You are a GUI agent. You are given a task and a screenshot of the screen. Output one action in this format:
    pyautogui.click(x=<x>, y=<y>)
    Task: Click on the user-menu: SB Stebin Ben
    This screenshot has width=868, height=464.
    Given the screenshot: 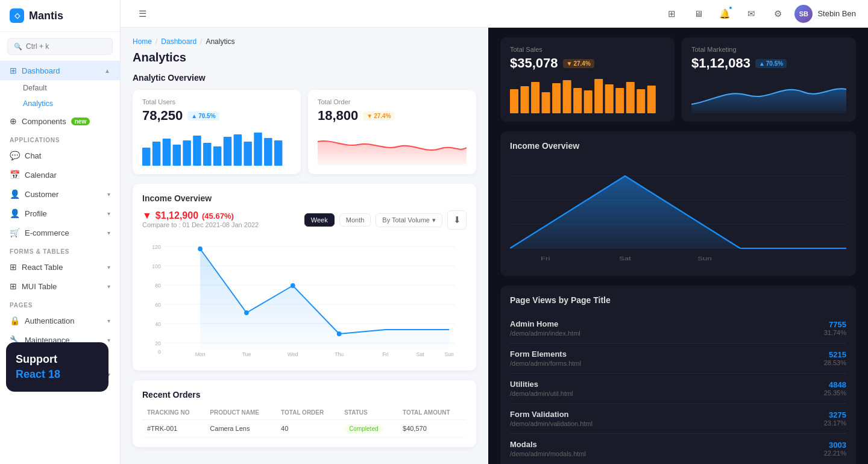 What is the action you would take?
    pyautogui.click(x=825, y=14)
    